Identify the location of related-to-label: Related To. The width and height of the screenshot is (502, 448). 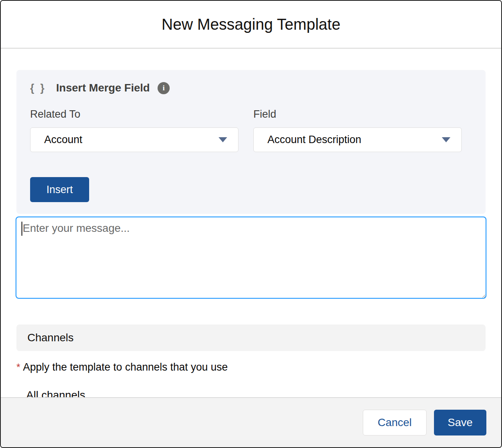
(134, 114).